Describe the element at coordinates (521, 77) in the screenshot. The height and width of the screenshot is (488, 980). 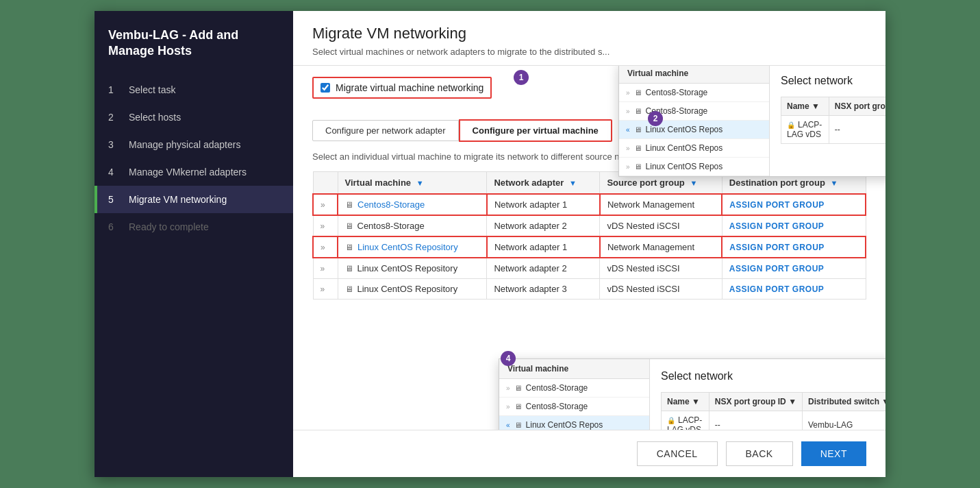
I see `annotation-badge-1: 1` at that location.